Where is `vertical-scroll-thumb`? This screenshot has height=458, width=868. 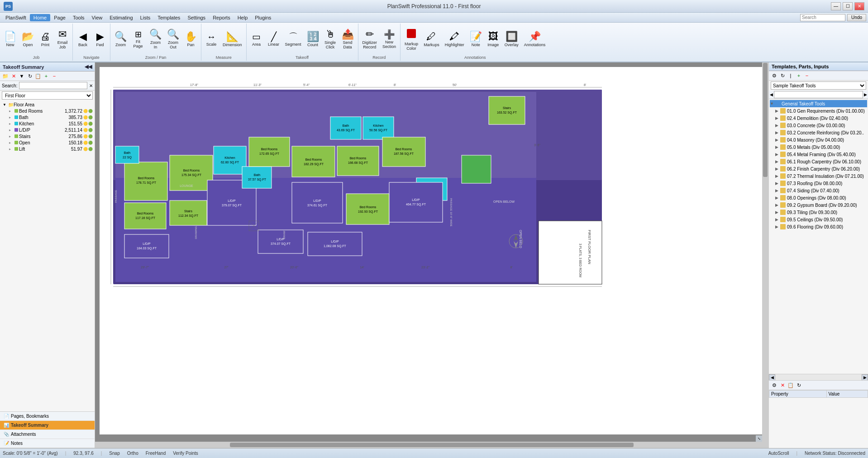
vertical-scroll-thumb is located at coordinates (765, 119).